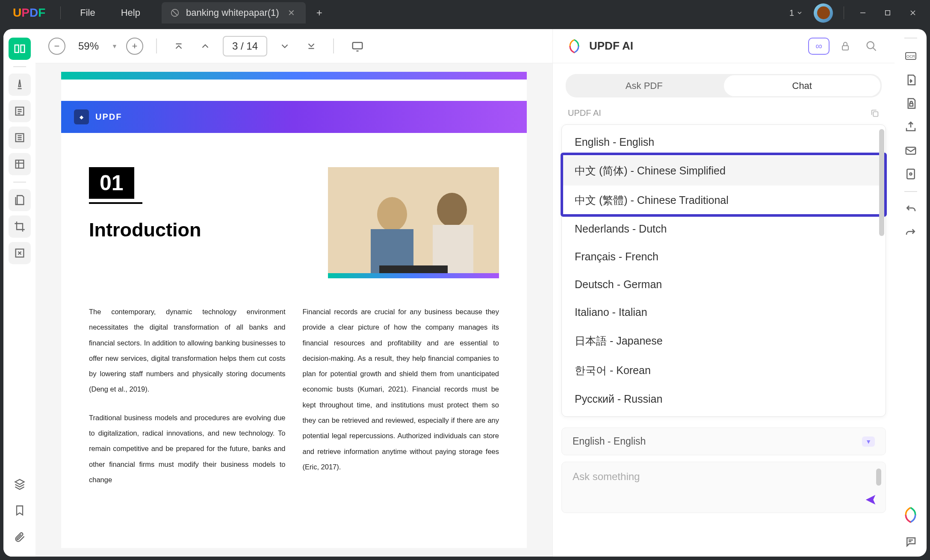  I want to click on first-page-button, so click(179, 46).